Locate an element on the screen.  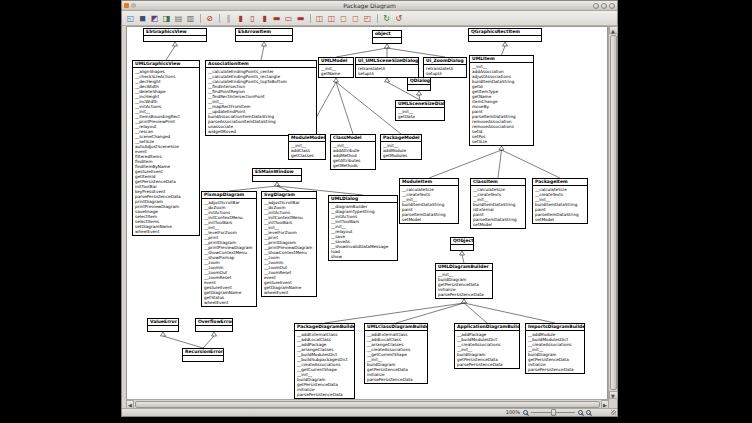
align-bottom-icon: ▬ is located at coordinates (300, 18).